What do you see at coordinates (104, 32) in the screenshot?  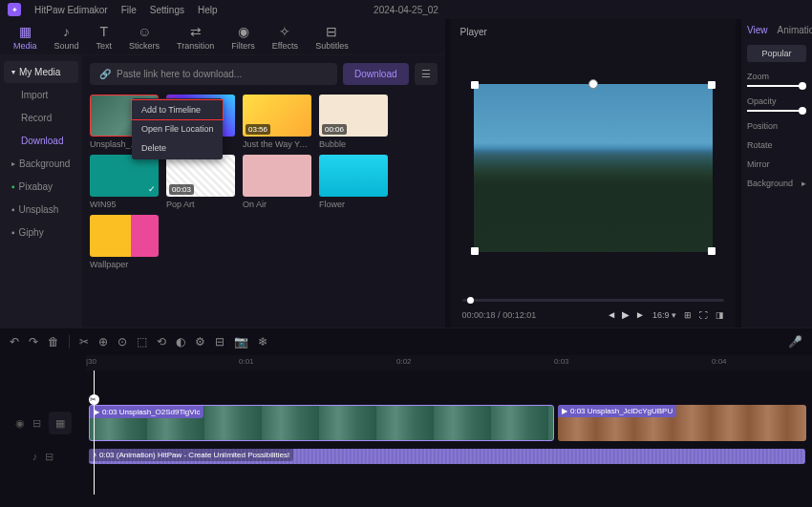 I see `text-icon: T` at bounding box center [104, 32].